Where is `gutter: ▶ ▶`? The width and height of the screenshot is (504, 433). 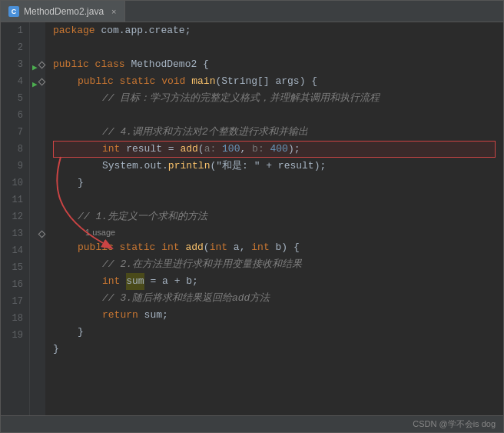 gutter: ▶ ▶ is located at coordinates (38, 218).